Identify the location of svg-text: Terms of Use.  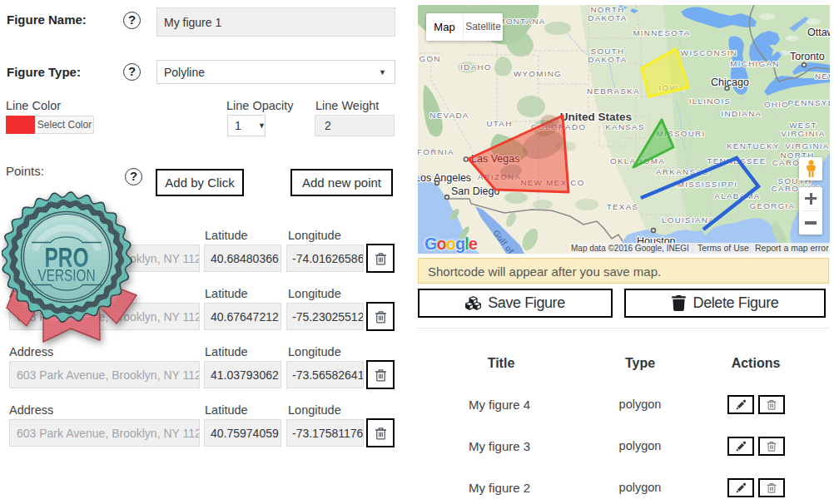
(723, 248).